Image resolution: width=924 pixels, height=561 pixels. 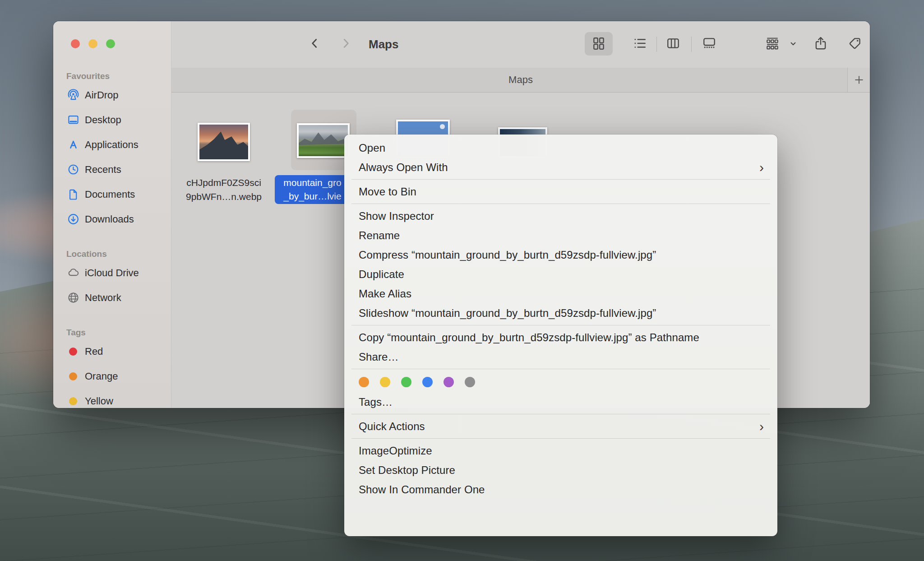 What do you see at coordinates (112, 194) in the screenshot?
I see `sidebar-item-documents: Documents` at bounding box center [112, 194].